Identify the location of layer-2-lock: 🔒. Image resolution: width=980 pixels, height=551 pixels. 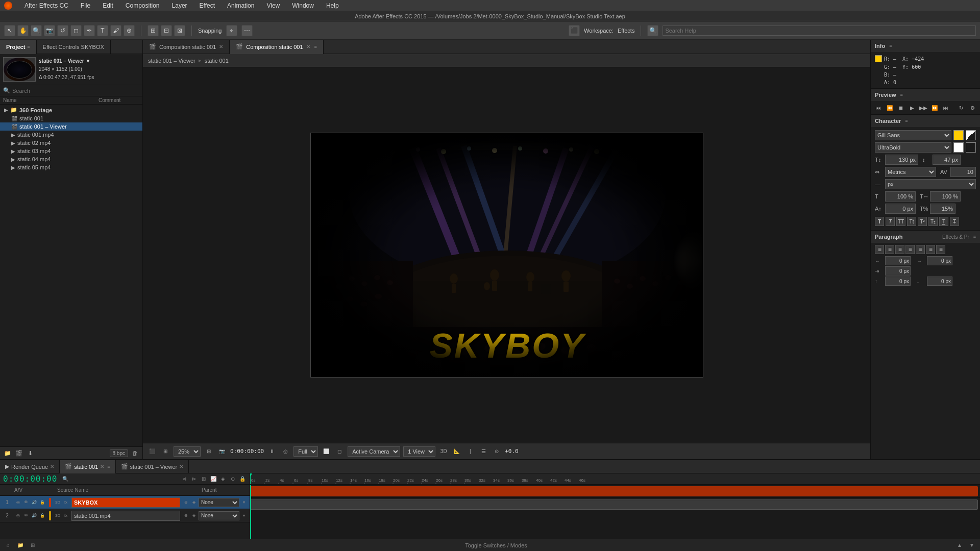
(42, 516).